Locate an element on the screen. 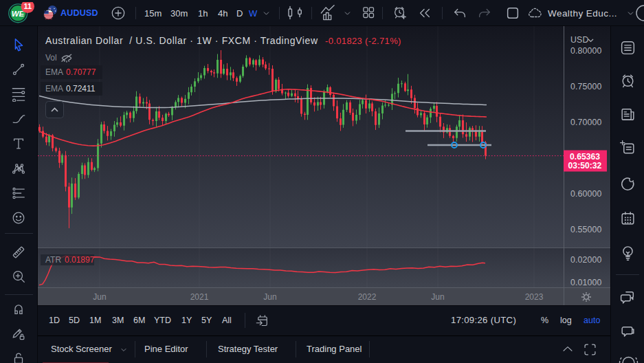  svg-text: 0.02000 is located at coordinates (586, 260).